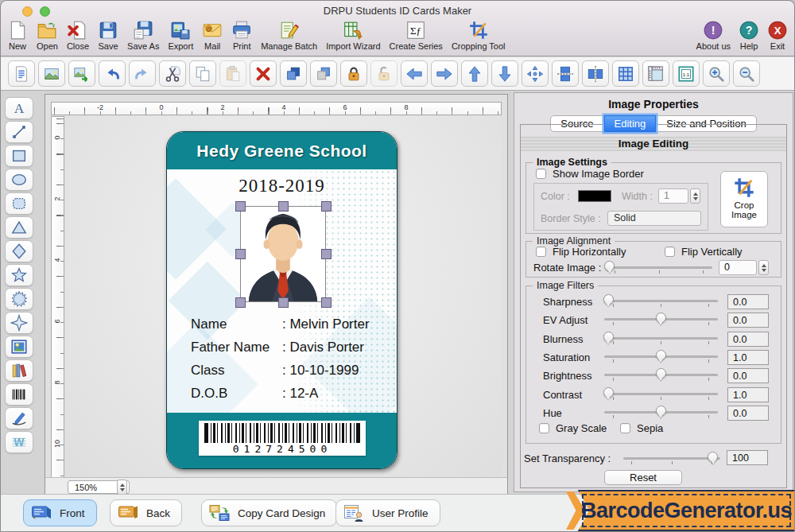  What do you see at coordinates (212, 35) in the screenshot?
I see `toolbar-mail-button: @Mail` at bounding box center [212, 35].